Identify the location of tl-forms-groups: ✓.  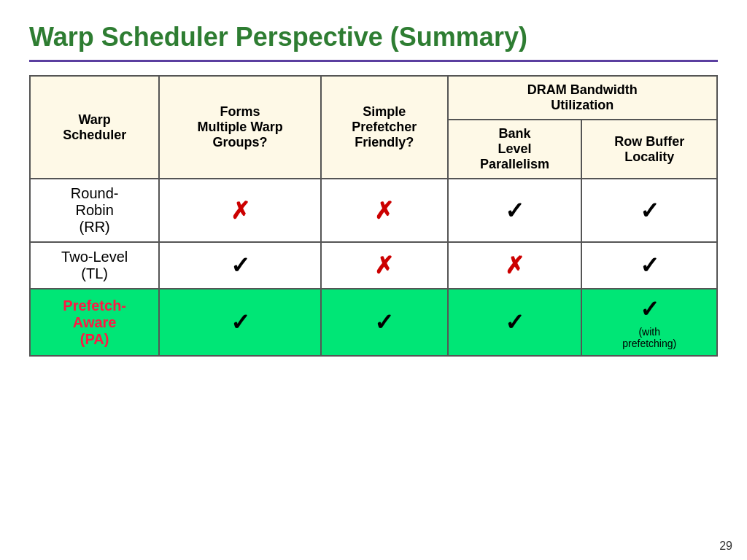
(239, 265).